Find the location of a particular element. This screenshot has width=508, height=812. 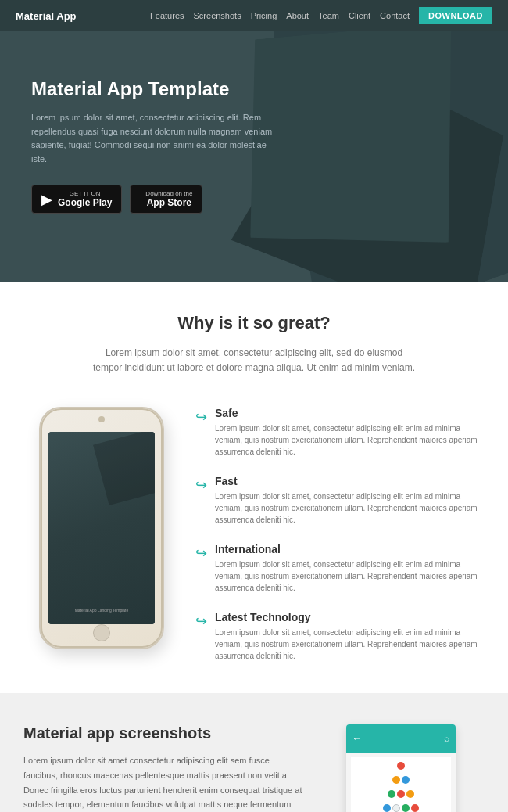

fast-icon: ↪ is located at coordinates (202, 485).